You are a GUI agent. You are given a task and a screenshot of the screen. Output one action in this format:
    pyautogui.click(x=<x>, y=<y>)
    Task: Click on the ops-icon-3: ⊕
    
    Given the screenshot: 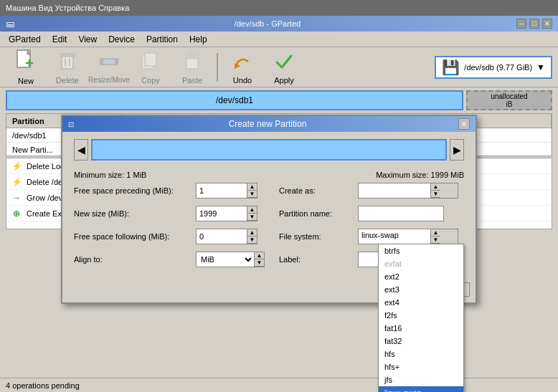 What is the action you would take?
    pyautogui.click(x=16, y=214)
    